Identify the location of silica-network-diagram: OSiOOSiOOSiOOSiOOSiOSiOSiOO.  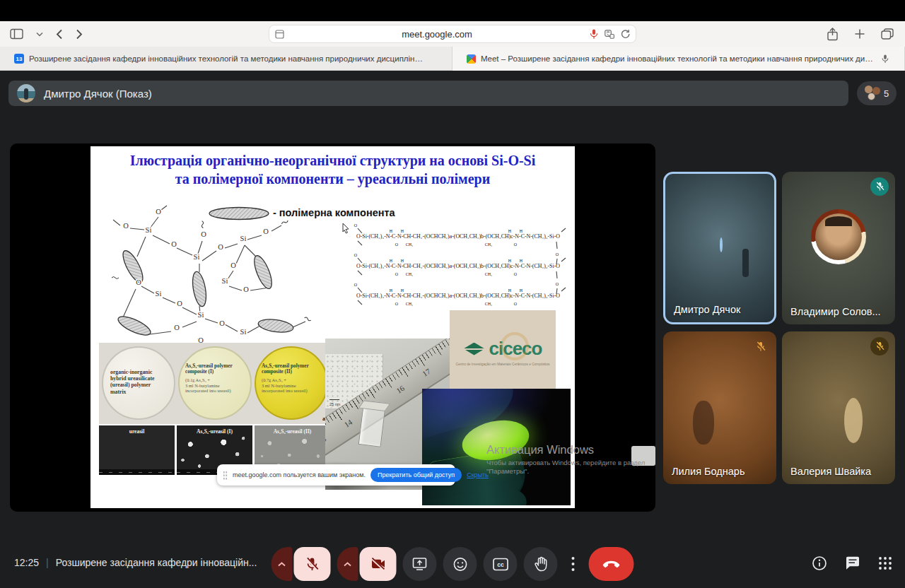
(213, 277).